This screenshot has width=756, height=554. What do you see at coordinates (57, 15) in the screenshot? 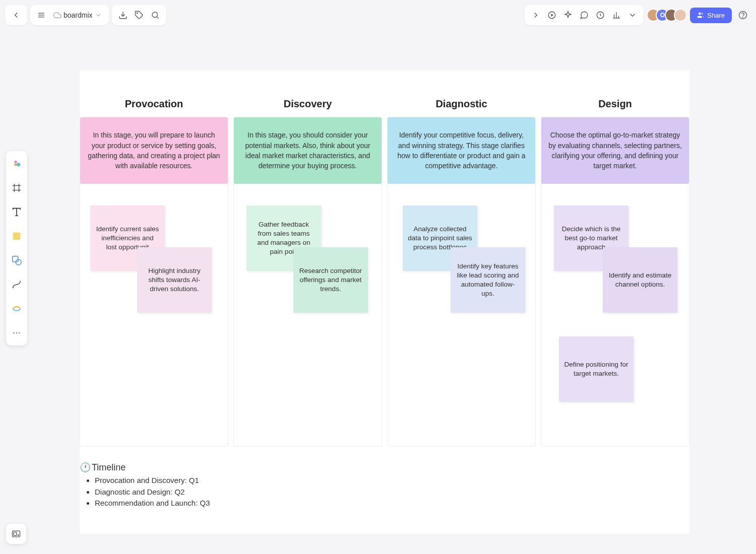
I see `cloud-icon` at bounding box center [57, 15].